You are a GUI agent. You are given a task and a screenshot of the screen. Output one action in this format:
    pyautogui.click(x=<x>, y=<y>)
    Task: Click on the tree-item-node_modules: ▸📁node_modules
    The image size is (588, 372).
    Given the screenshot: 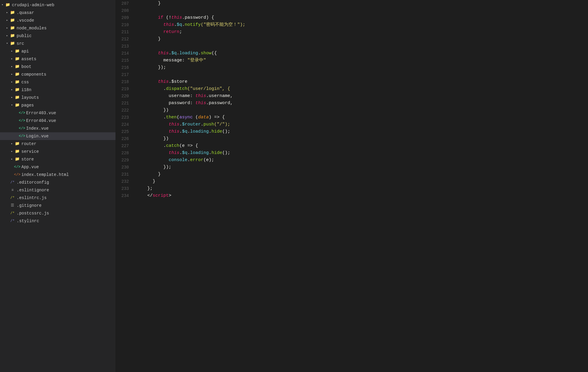 What is the action you would take?
    pyautogui.click(x=58, y=28)
    